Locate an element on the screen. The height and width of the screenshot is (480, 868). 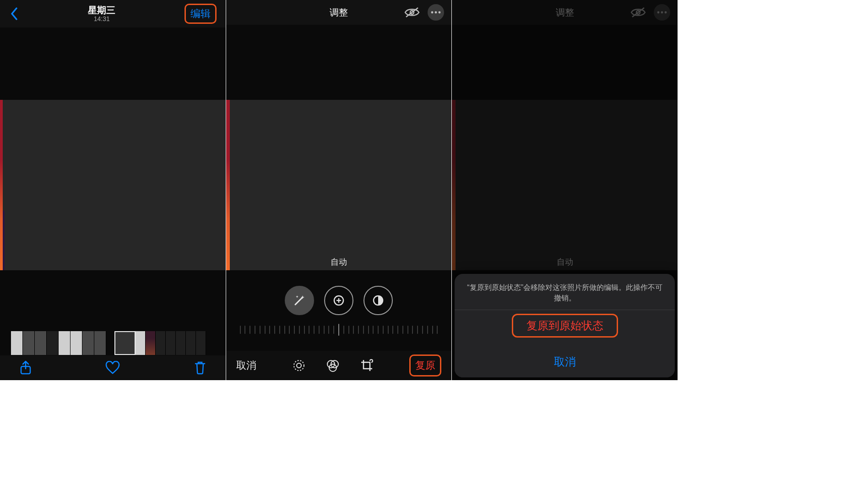
edit-header-title: 调整 is located at coordinates (339, 13).